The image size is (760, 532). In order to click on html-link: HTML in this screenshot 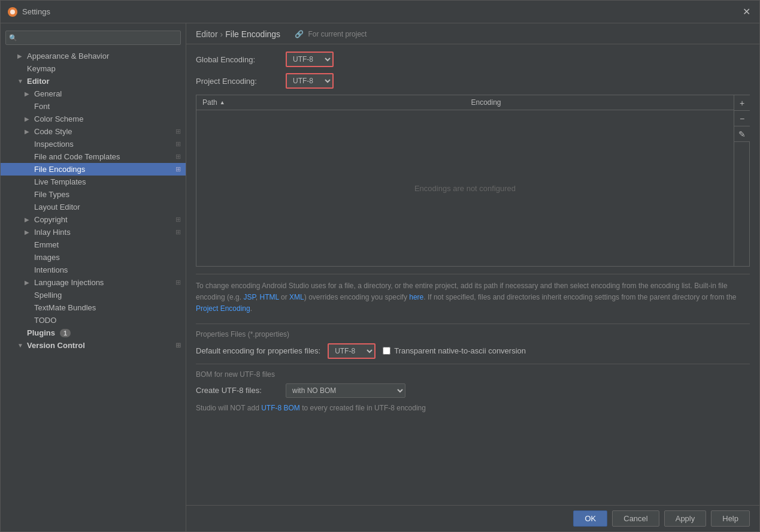, I will do `click(270, 297)`.